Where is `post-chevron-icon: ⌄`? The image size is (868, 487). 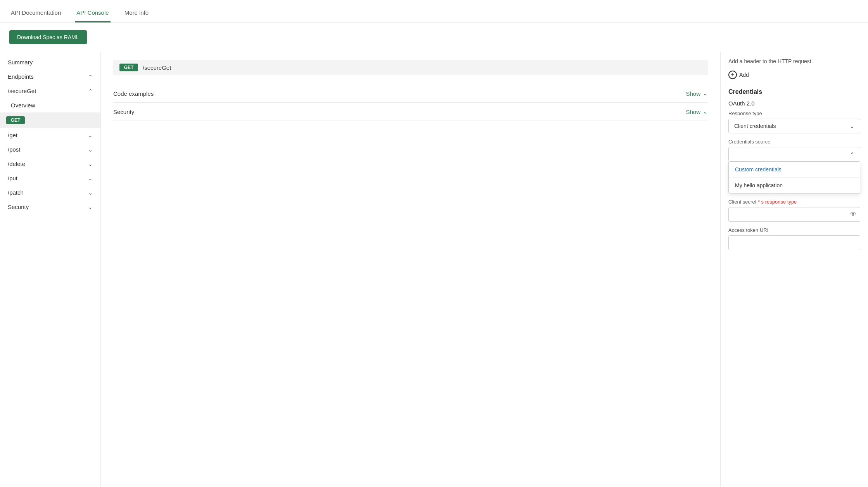 post-chevron-icon: ⌄ is located at coordinates (90, 150).